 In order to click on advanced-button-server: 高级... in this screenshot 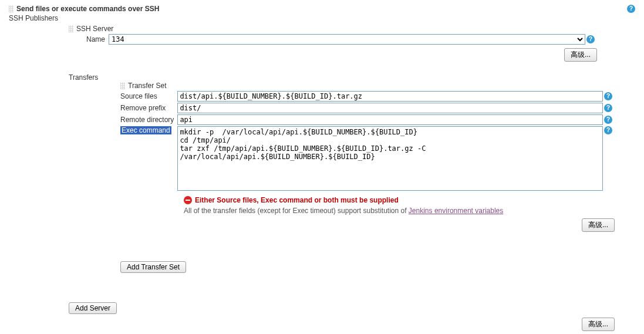, I will do `click(581, 55)`.